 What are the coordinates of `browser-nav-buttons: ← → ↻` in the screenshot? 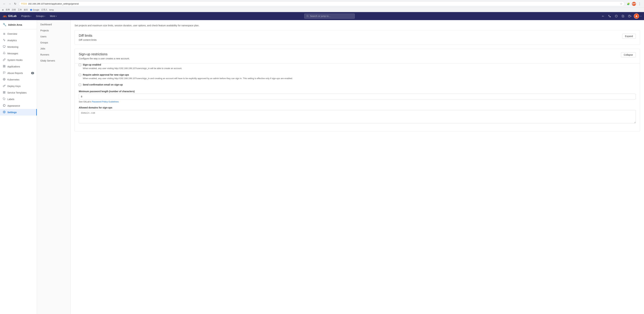 It's located at (10, 4).